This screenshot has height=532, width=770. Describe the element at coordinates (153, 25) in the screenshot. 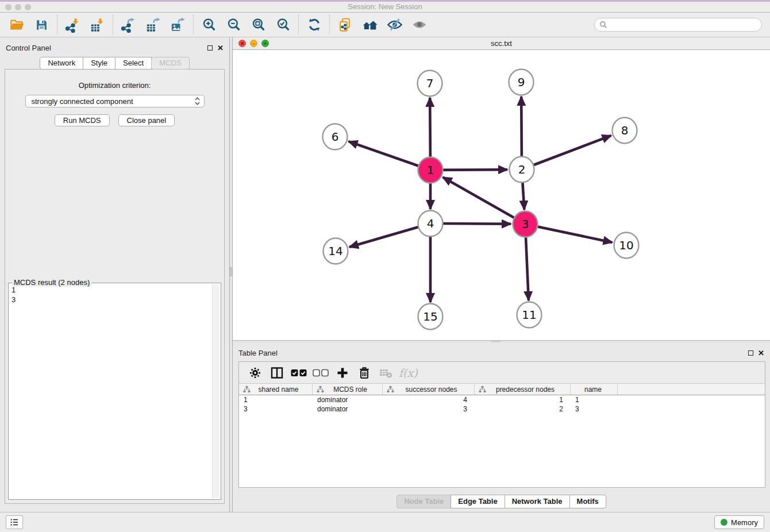

I see `export-table-button` at that location.